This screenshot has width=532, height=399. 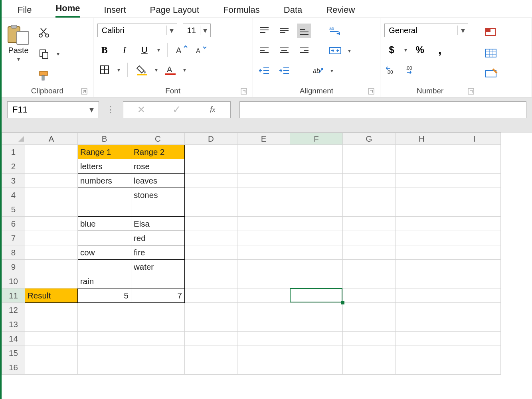 What do you see at coordinates (264, 195) in the screenshot?
I see `cell-E4` at bounding box center [264, 195].